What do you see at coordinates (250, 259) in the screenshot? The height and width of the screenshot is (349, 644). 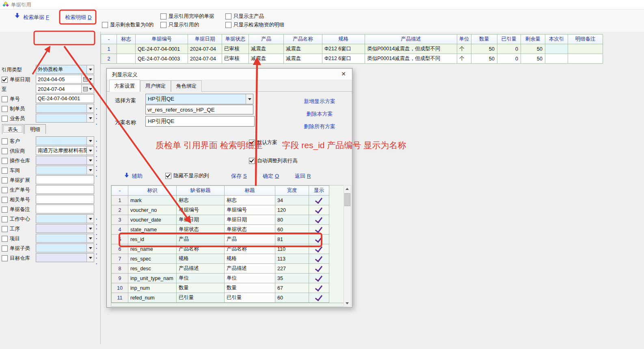 I see `title-cell: 规格` at bounding box center [250, 259].